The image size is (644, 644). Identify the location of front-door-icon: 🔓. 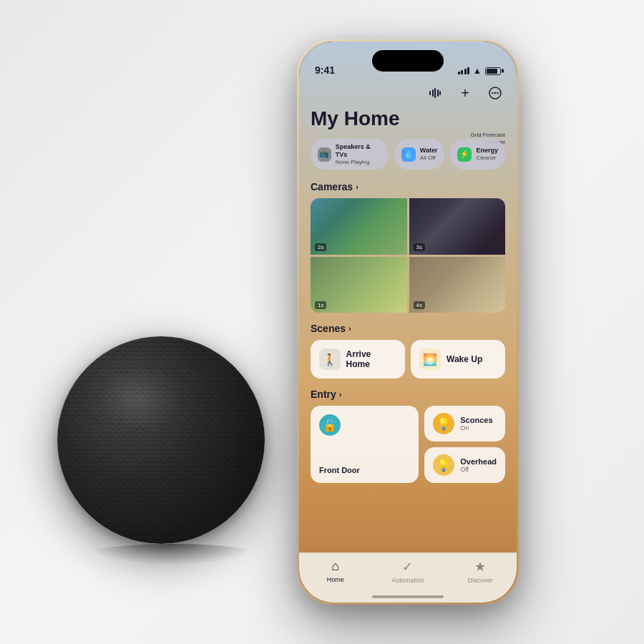
(330, 425).